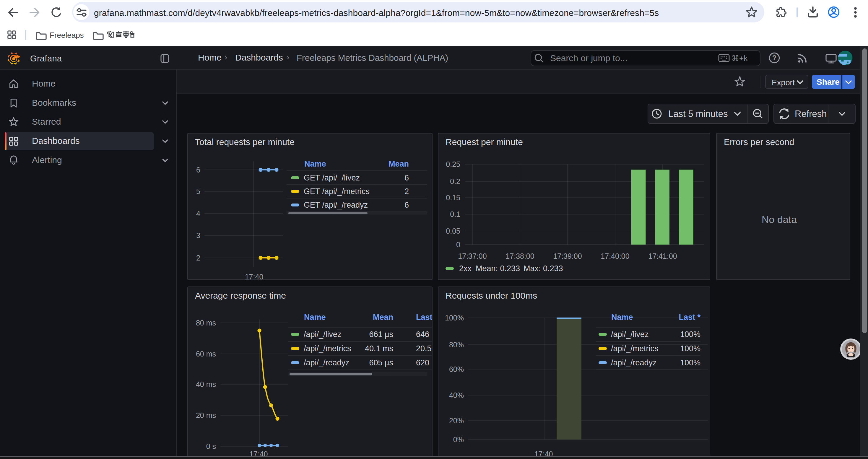 This screenshot has width=868, height=459. I want to click on svg-text: 4, so click(198, 214).